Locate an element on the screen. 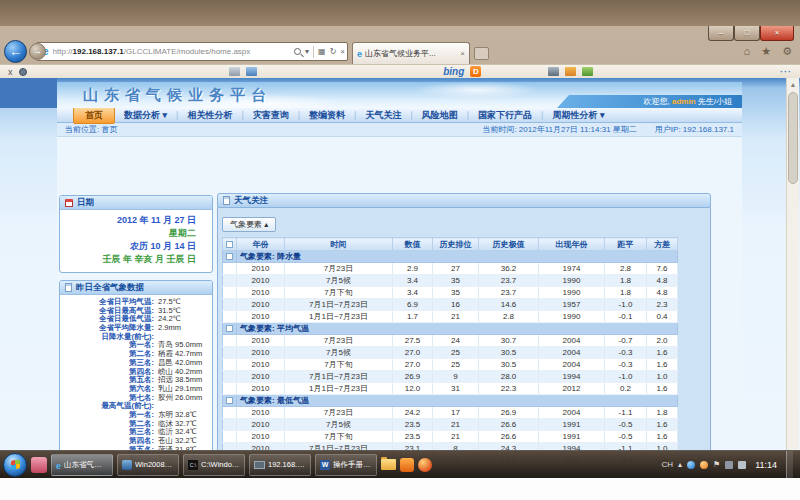  cell: 26.6 is located at coordinates (509, 437).